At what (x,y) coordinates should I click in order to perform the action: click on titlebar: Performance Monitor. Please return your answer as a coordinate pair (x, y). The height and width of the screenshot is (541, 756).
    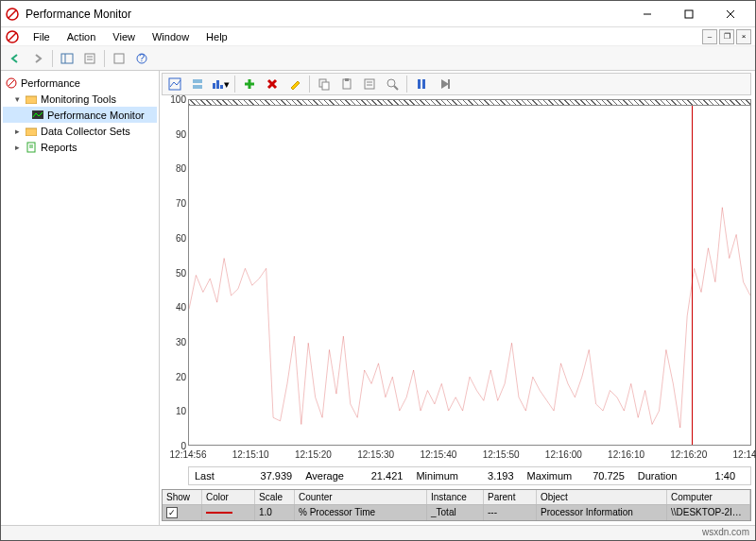
    Looking at the image, I should click on (378, 14).